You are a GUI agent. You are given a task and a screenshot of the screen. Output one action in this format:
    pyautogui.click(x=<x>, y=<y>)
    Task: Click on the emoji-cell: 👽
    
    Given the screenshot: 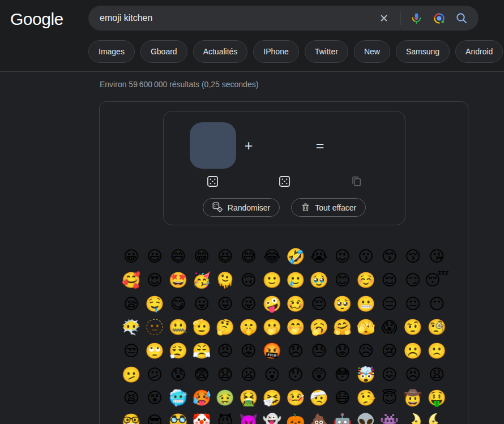 What is the action you would take?
    pyautogui.click(x=366, y=417)
    